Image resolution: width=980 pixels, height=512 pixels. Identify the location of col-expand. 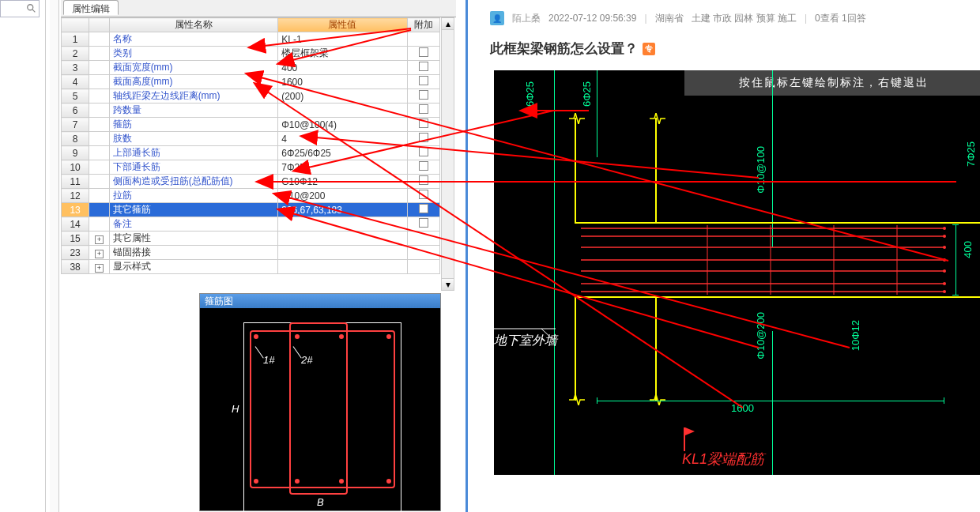
(100, 25).